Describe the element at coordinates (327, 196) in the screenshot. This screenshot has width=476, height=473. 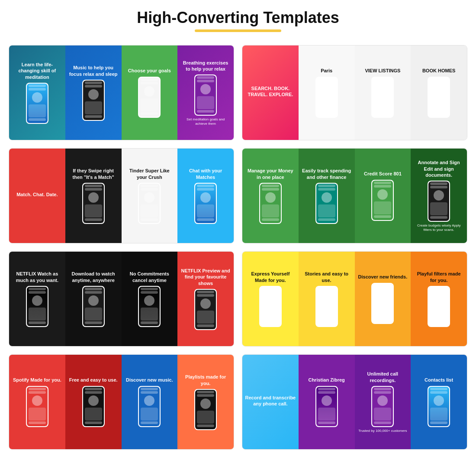
I see `panel-finance-1: Easily track spending and other finance` at that location.